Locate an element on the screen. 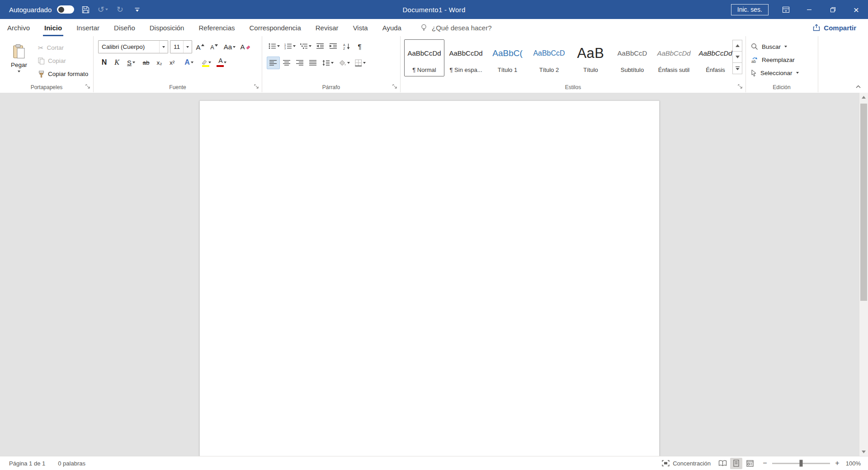  print-layout-icon is located at coordinates (736, 463).